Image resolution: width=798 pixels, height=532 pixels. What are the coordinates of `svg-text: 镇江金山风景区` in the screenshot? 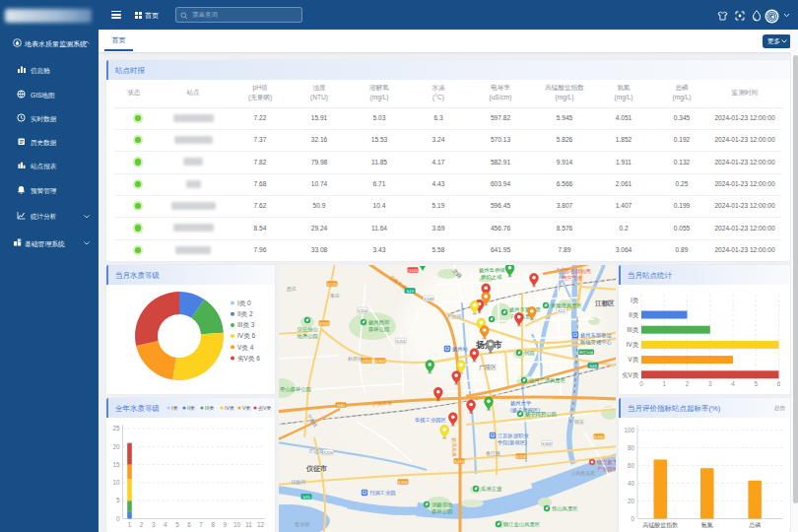 It's located at (522, 524).